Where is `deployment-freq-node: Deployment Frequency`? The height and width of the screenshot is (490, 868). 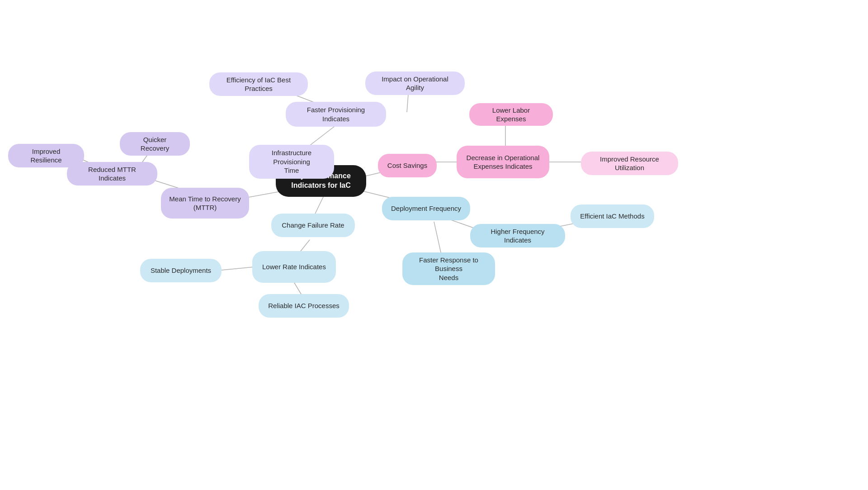 deployment-freq-node: Deployment Frequency is located at coordinates (426, 209).